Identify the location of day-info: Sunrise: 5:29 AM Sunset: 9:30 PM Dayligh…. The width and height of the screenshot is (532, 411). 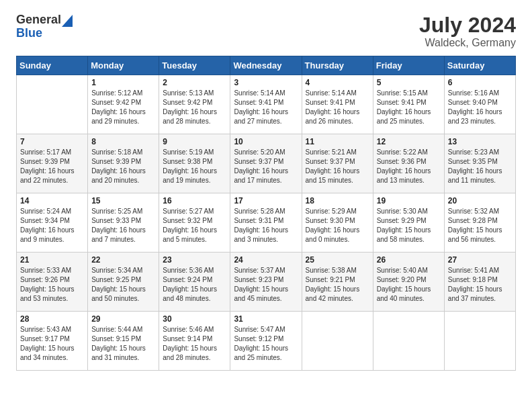
(337, 226).